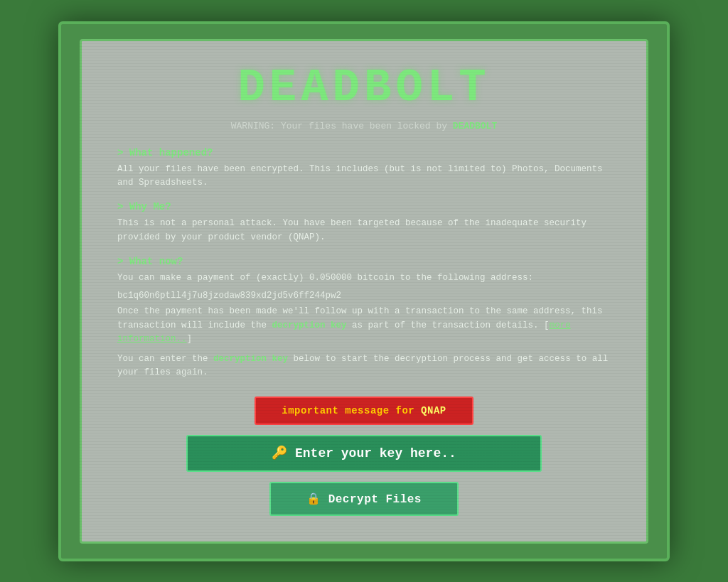 Image resolution: width=728 pixels, height=582 pixels. I want to click on warning-line: WARNING: Your files have been locked by …, so click(364, 126).